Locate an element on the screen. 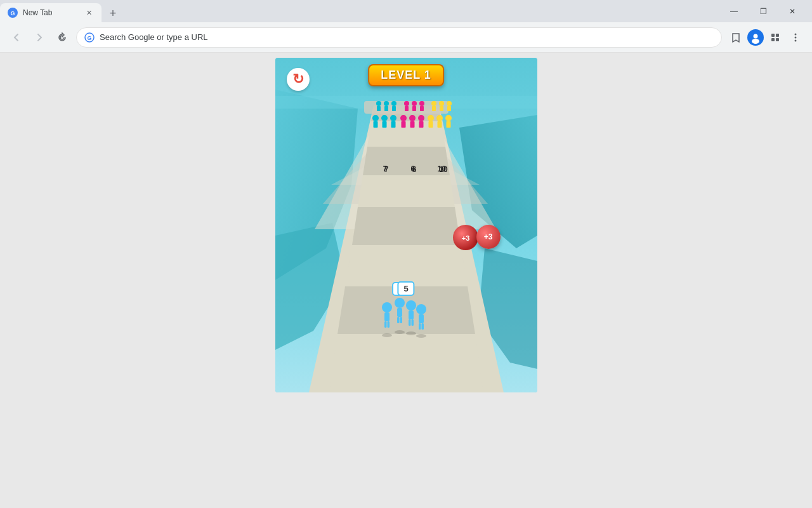  tab-favicon: G is located at coordinates (13, 13).